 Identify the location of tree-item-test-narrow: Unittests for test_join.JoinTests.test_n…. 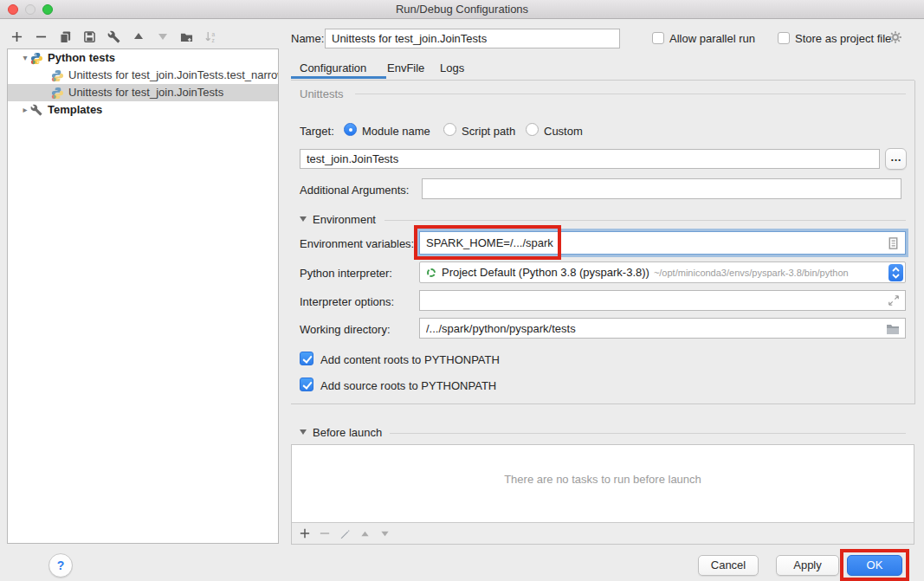
(143, 75).